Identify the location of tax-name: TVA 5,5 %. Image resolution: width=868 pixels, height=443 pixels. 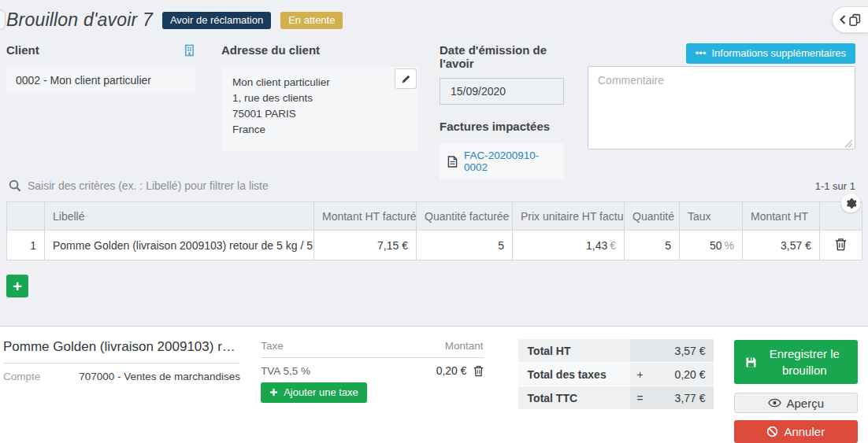
(285, 371).